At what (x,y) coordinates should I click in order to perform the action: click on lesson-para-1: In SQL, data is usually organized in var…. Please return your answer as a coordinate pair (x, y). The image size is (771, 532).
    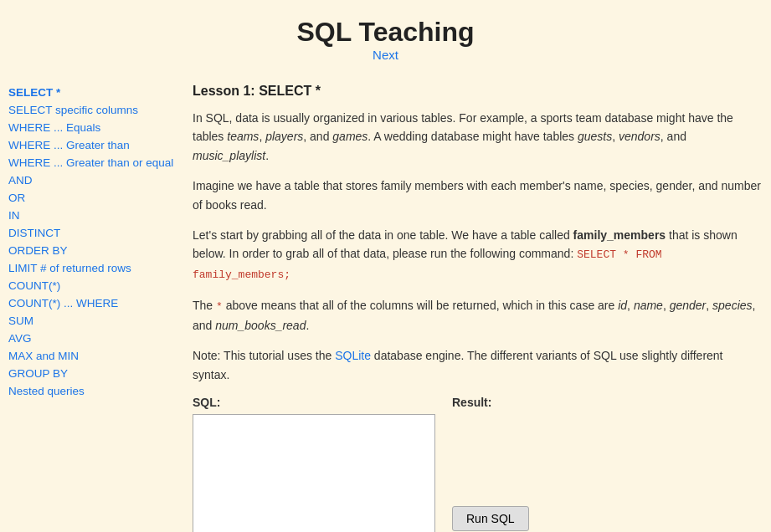
    Looking at the image, I should click on (477, 137).